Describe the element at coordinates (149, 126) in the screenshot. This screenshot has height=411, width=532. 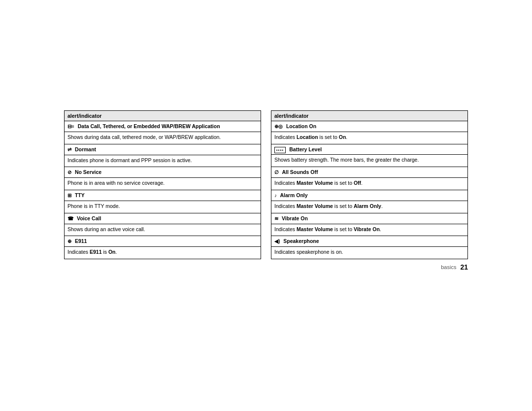
I see `data-call-label: Data Call, Tethered, or Embedded WAP/BRE…` at that location.